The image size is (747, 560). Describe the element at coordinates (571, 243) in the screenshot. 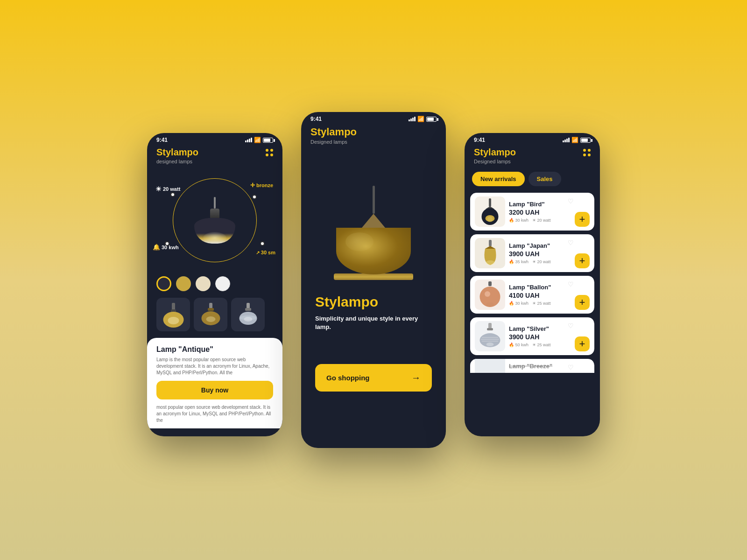

I see `heart-icon-japan: ♡` at that location.